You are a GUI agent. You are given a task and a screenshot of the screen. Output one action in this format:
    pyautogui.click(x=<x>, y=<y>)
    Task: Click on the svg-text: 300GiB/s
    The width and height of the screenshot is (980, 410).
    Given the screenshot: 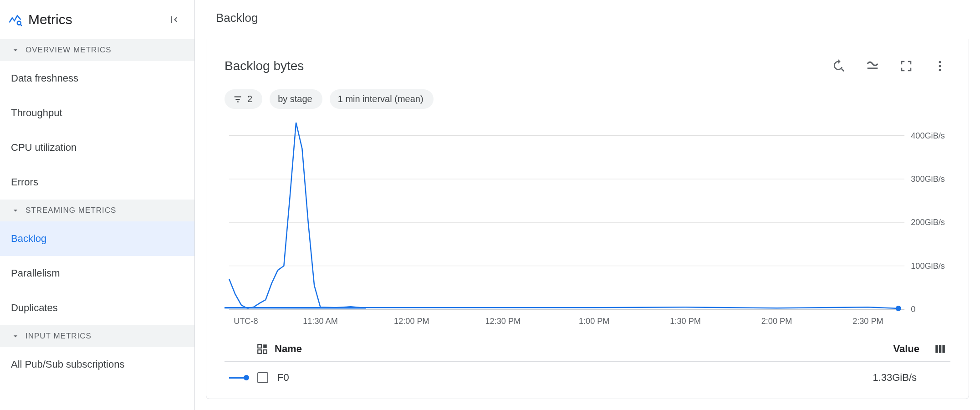 What is the action you would take?
    pyautogui.click(x=928, y=179)
    